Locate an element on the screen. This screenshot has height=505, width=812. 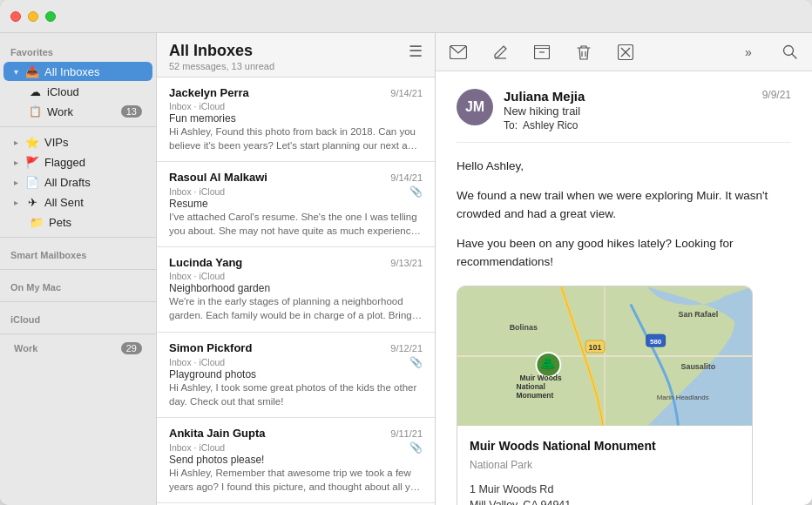
msg-preview: We're in the early stages of planning a … is located at coordinates (296, 308).